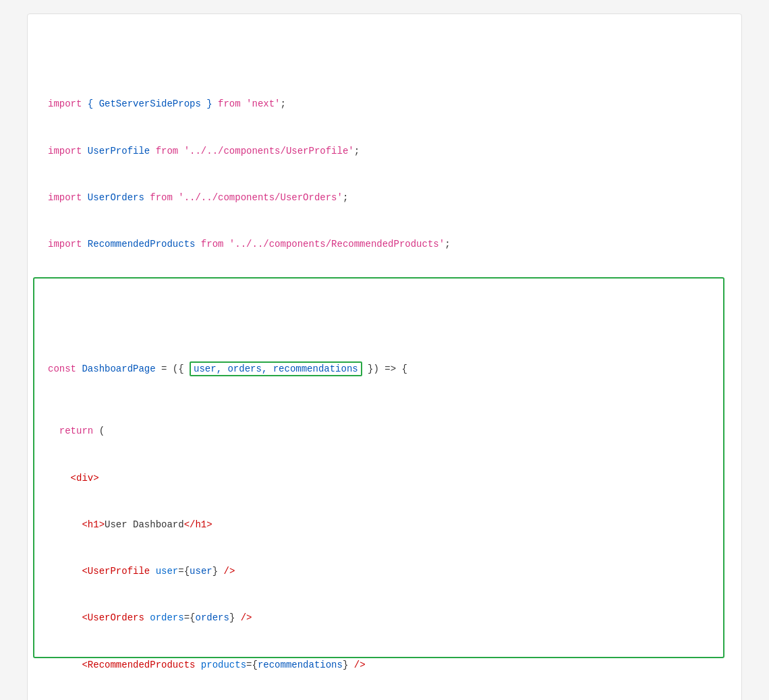 This screenshot has width=769, height=700. Describe the element at coordinates (384, 198) in the screenshot. I see `line-3: import UserOrders from '../../components…` at that location.